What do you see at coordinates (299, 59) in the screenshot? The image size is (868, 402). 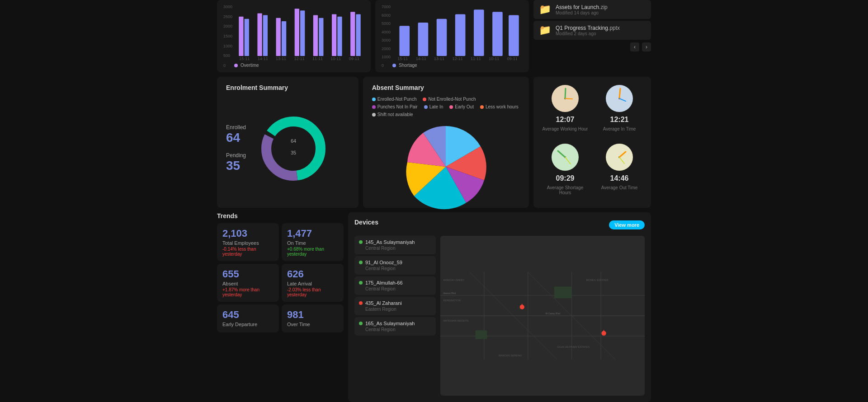 I see `overtime-x-labels: 15-11 14-11 13-11 12-11 11-11 10-11 09-1…` at bounding box center [299, 59].